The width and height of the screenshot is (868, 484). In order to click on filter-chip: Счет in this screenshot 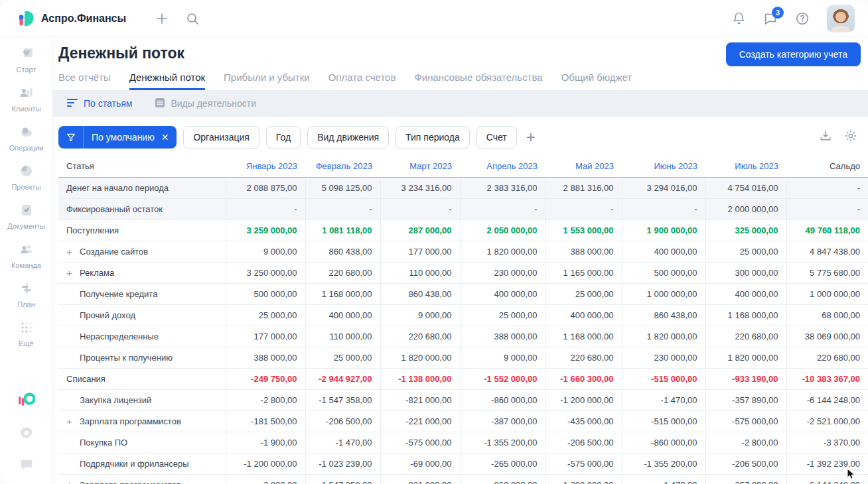, I will do `click(496, 137)`.